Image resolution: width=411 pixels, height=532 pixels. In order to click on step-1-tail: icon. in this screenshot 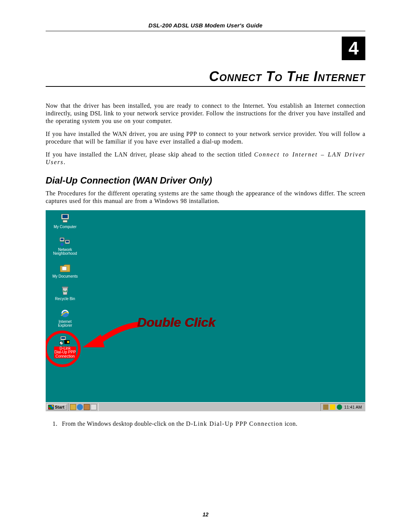, I will do `click(290, 423)`.